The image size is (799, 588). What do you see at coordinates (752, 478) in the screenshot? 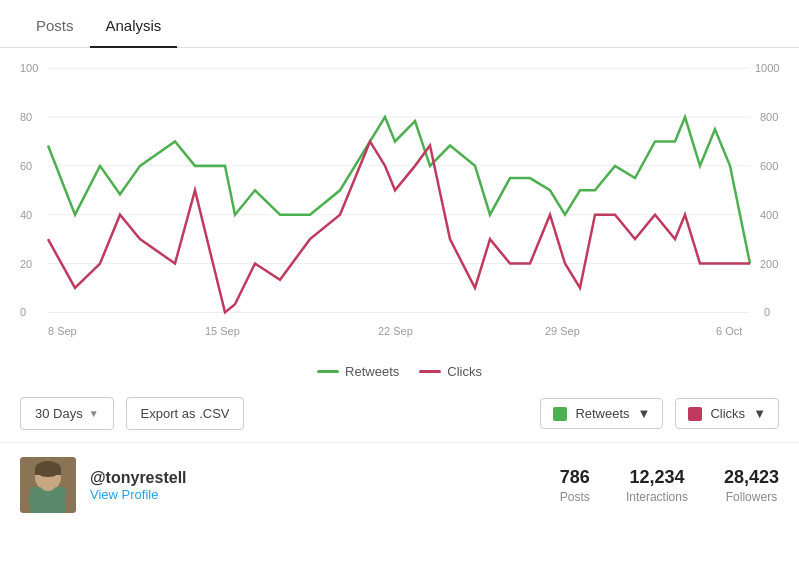
I see `stat-followers-value: 28,423` at bounding box center [752, 478].